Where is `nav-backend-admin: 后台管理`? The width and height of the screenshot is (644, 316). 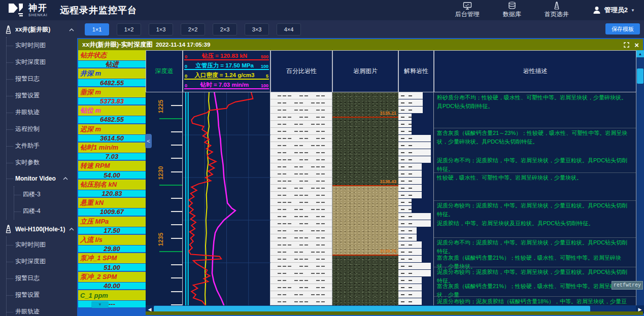 nav-backend-admin: 后台管理 is located at coordinates (467, 10).